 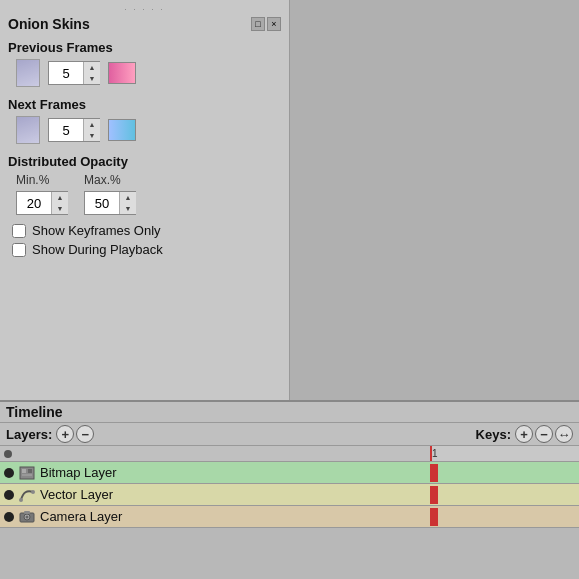 I want to click on panel-controls: □ ×, so click(x=266, y=24).